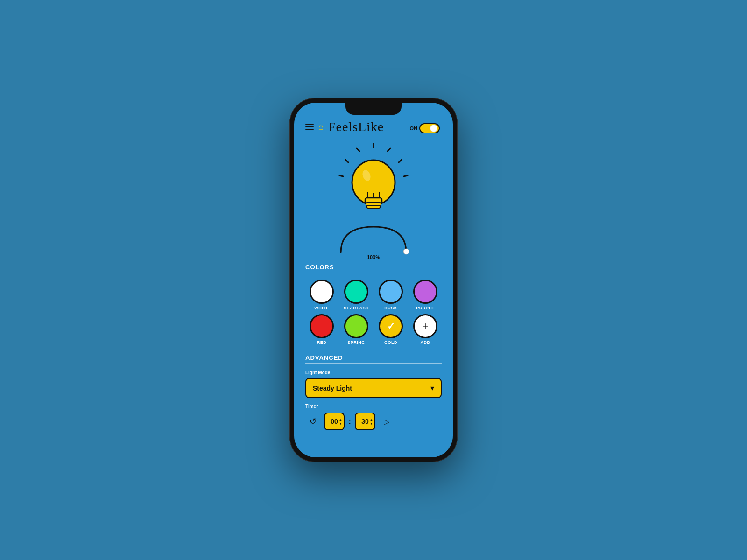 This screenshot has height=560, width=747. What do you see at coordinates (321, 127) in the screenshot?
I see `home-icon: ⌂` at bounding box center [321, 127].